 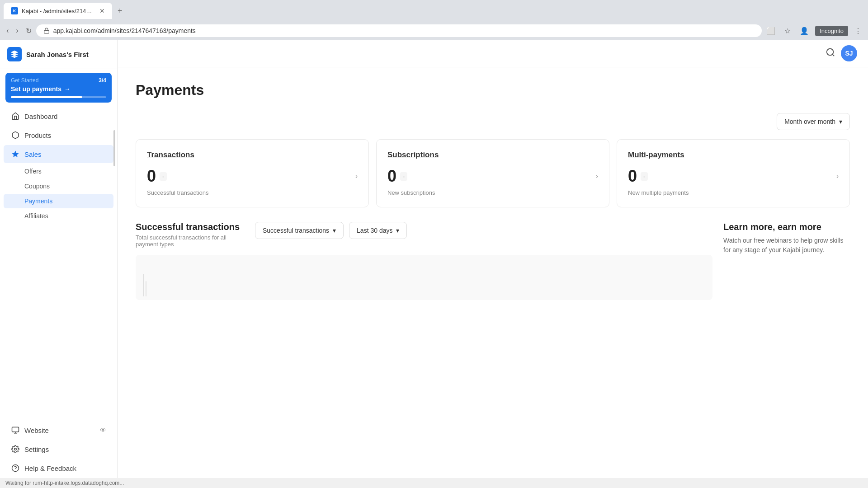 What do you see at coordinates (59, 97) in the screenshot?
I see `get-started-progress-bar` at bounding box center [59, 97].